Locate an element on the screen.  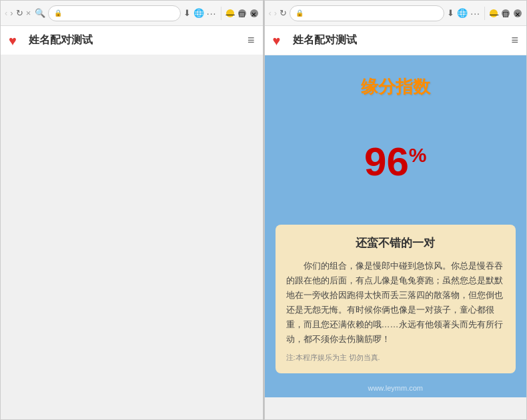
maximize-left: □ is located at coordinates (242, 13).